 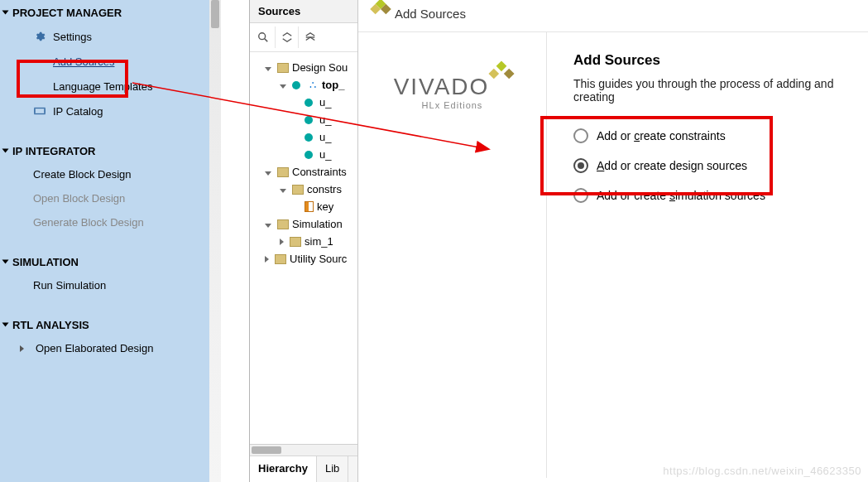 I want to click on sources-h-scrollbar, so click(x=304, y=450).